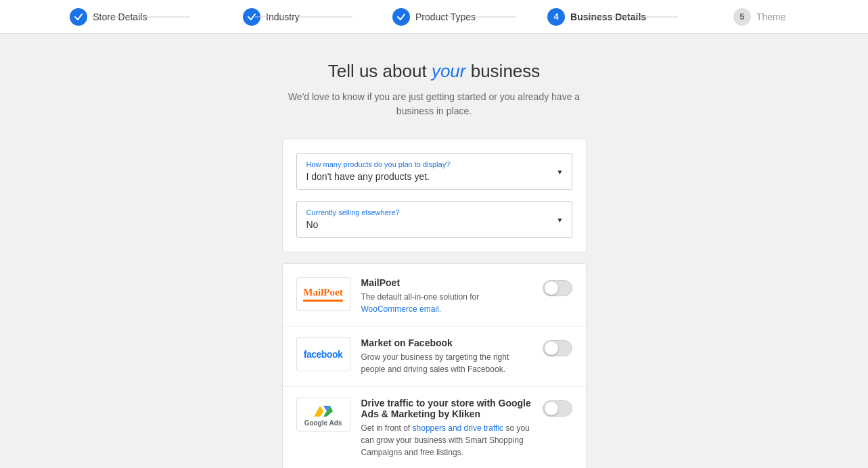 The width and height of the screenshot is (868, 468). What do you see at coordinates (447, 363) in the screenshot?
I see `plugin-desc-facebook: Grow your business by targeting the righ…` at bounding box center [447, 363].